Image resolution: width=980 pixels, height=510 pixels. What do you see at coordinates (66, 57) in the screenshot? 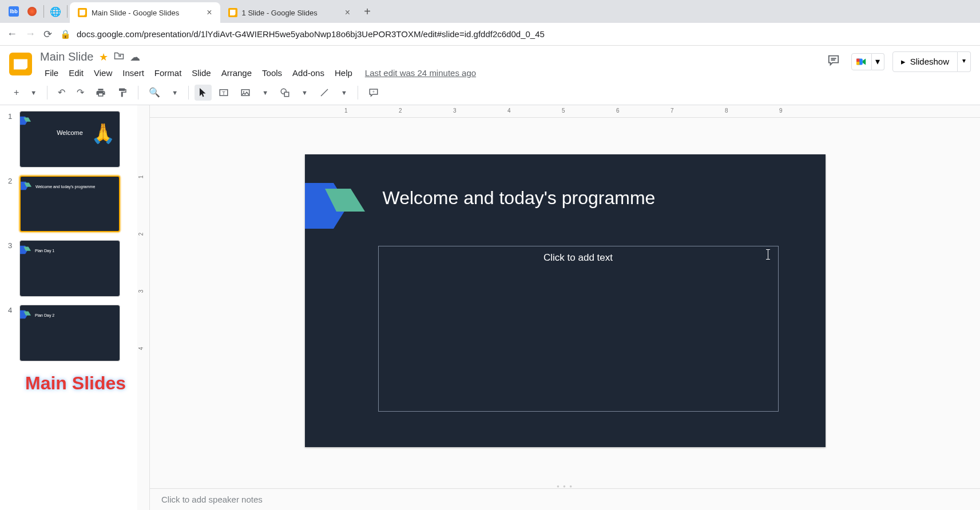
I see `document-title: Main Slide` at bounding box center [66, 57].